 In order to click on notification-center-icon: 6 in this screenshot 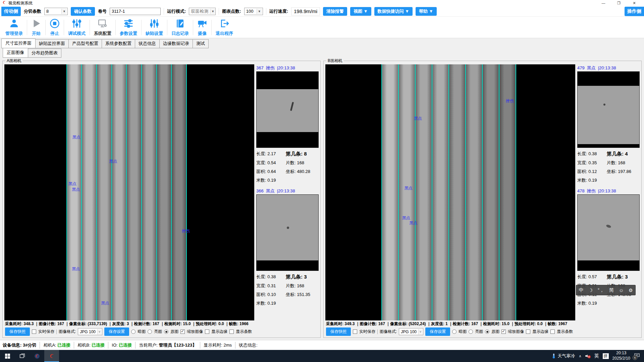, I will do `click(637, 356)`.